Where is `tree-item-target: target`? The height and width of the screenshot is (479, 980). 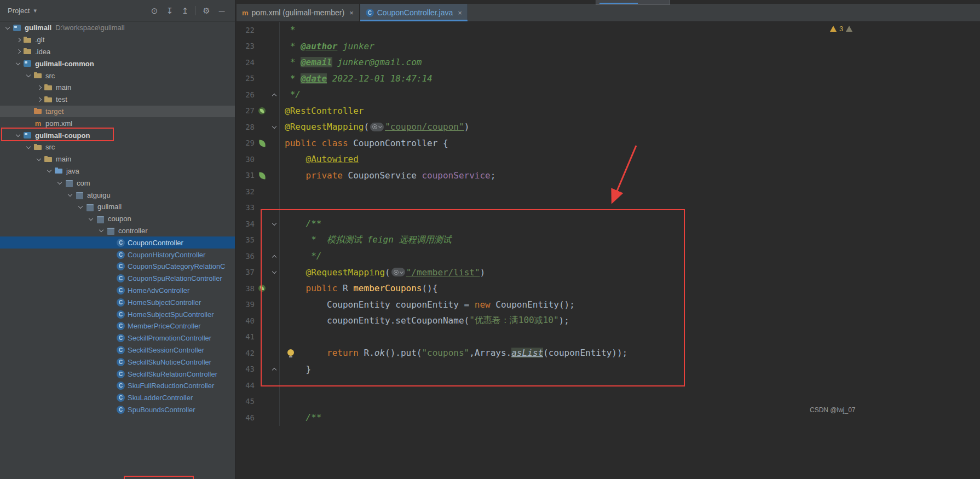 tree-item-target: target is located at coordinates (117, 112).